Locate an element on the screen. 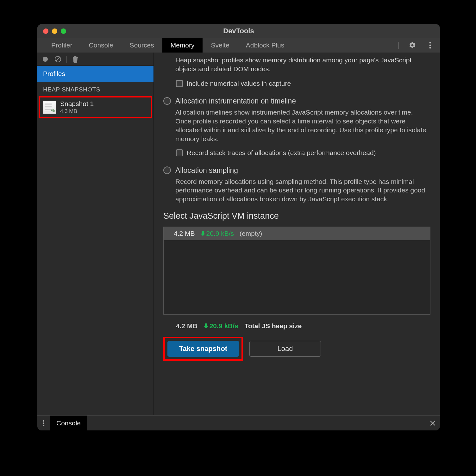  allocation-sampling-description: Record memory allocations using sampling… is located at coordinates (297, 191).